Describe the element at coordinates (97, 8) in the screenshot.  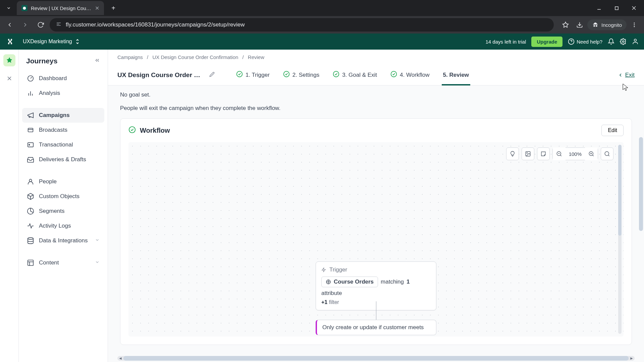
I see `close-tab-icon: ✕` at that location.